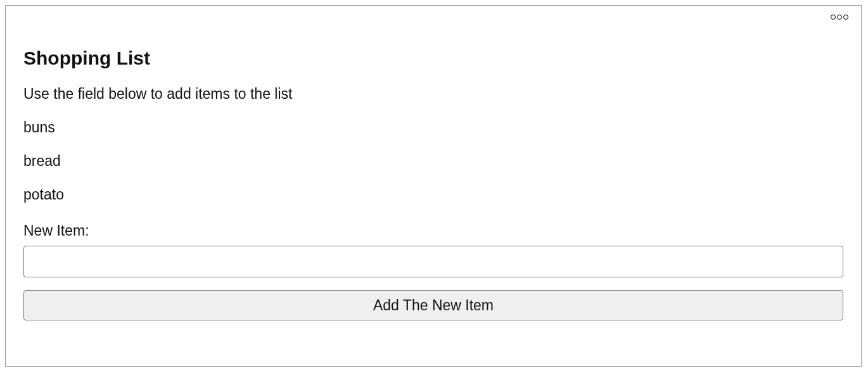 The width and height of the screenshot is (868, 373). What do you see at coordinates (433, 305) in the screenshot?
I see `add-item-button: Add The New Item` at bounding box center [433, 305].